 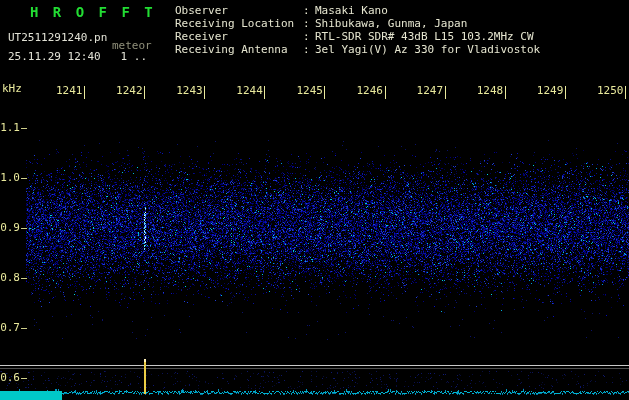 I want to click on info-row-observer: Observer:Masaki Kano, so click(x=358, y=10).